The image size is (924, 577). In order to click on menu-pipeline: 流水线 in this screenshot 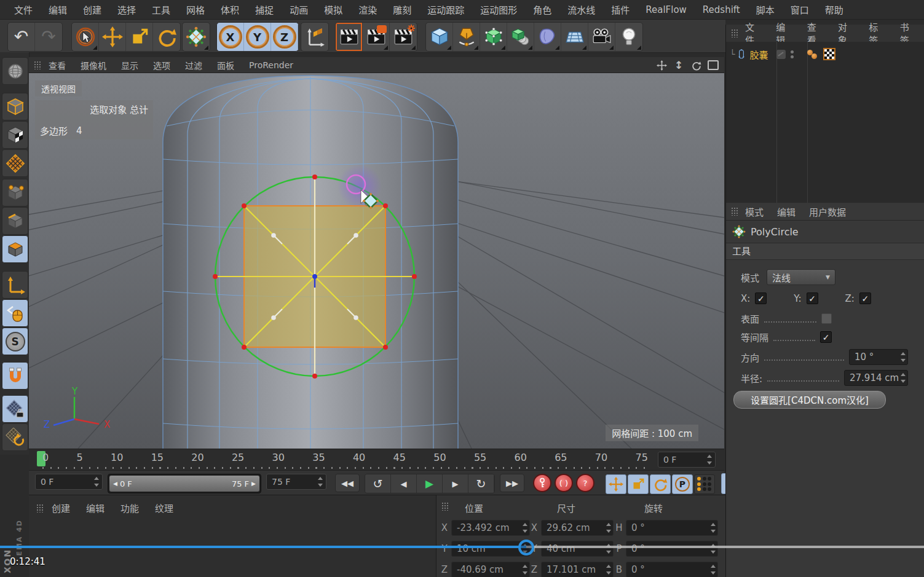, I will do `click(582, 10)`.